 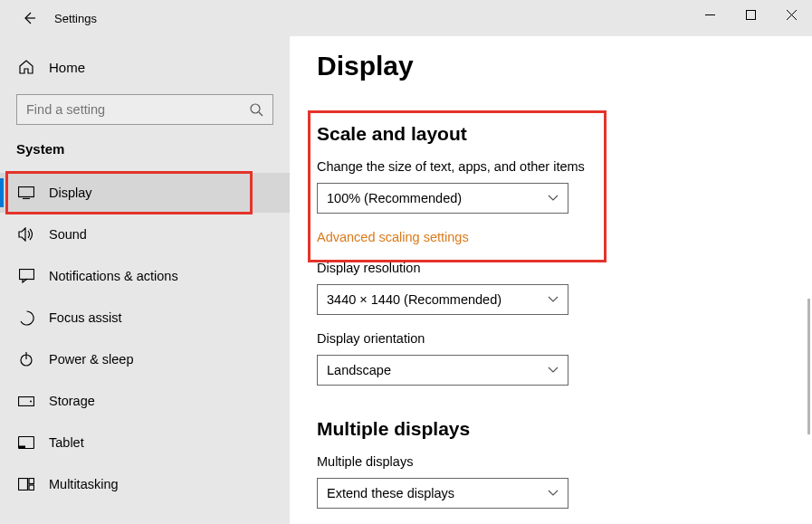 What do you see at coordinates (76, 18) in the screenshot?
I see `window-title: Settings` at bounding box center [76, 18].